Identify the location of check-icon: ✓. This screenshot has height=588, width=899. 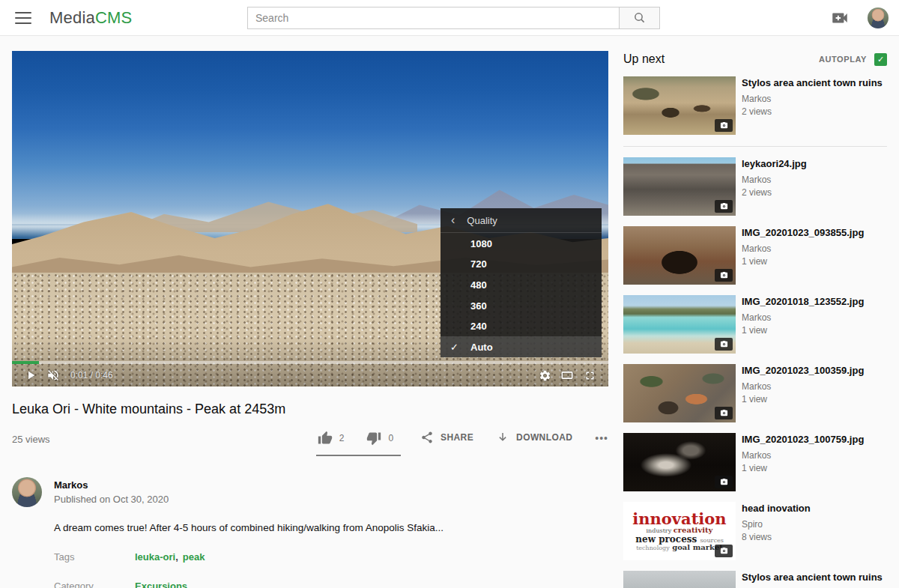
(881, 60).